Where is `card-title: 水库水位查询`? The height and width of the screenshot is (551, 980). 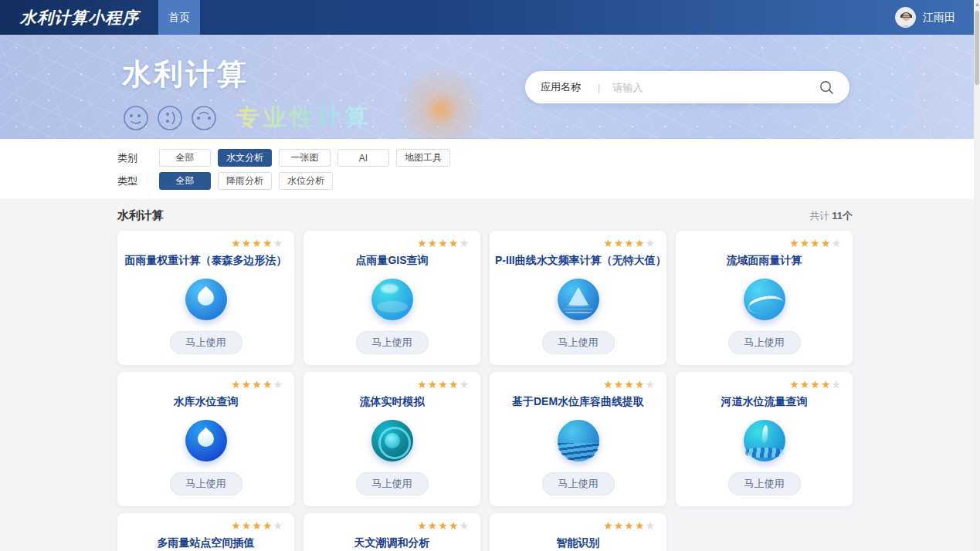 card-title: 水库水位查询 is located at coordinates (206, 402).